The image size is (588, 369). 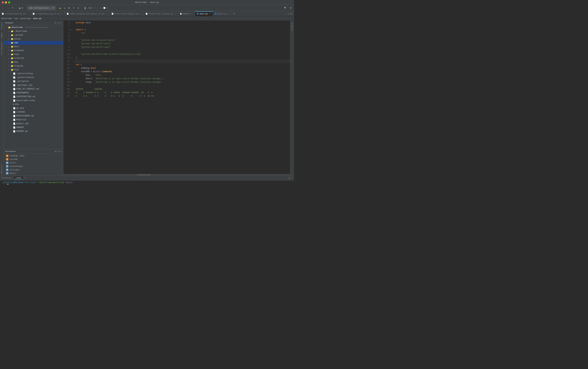 What do you see at coordinates (61, 8) in the screenshot?
I see `run-button: ▶` at bounding box center [61, 8].